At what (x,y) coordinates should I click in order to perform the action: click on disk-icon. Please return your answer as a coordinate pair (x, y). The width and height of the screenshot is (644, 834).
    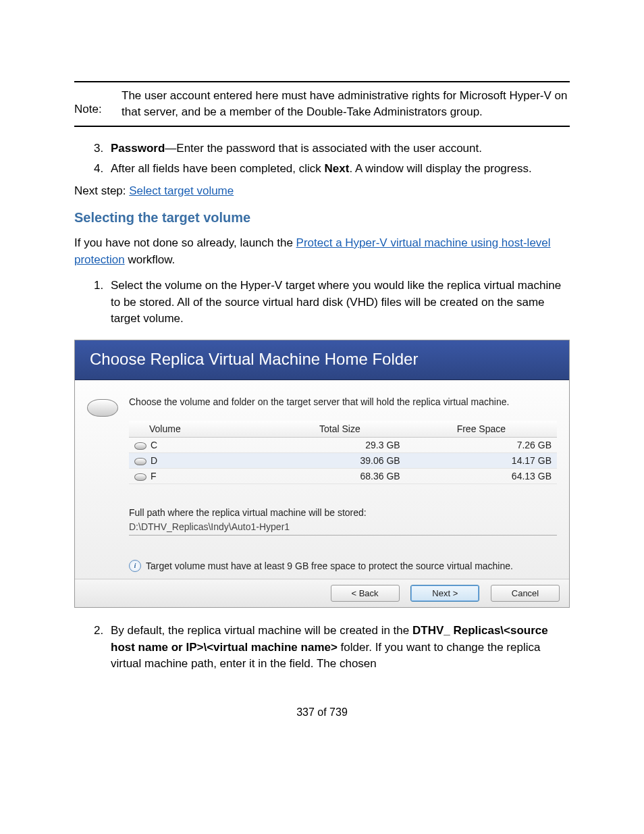
    Looking at the image, I should click on (103, 408).